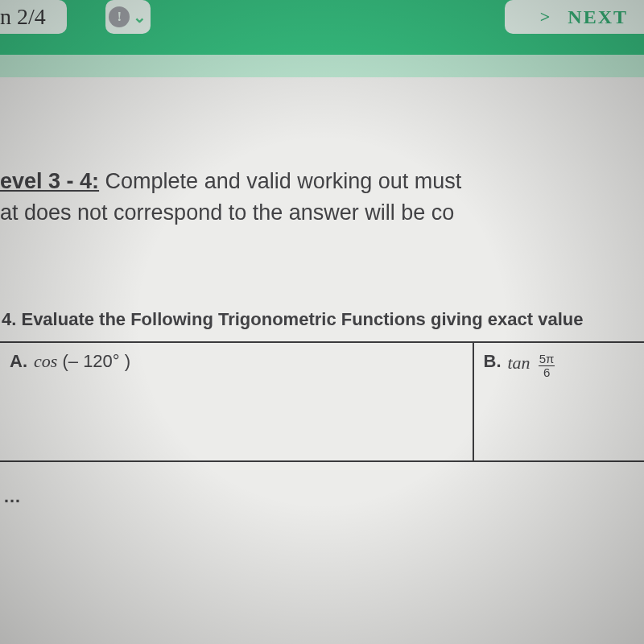 The width and height of the screenshot is (644, 644). Describe the element at coordinates (597, 18) in the screenshot. I see `next-label: NEXT` at that location.